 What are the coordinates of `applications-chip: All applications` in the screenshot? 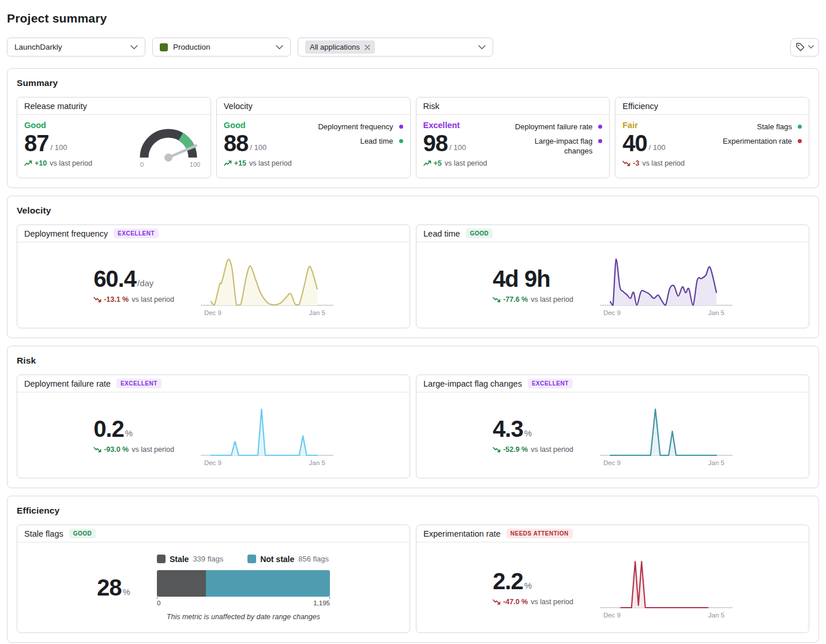 It's located at (340, 47).